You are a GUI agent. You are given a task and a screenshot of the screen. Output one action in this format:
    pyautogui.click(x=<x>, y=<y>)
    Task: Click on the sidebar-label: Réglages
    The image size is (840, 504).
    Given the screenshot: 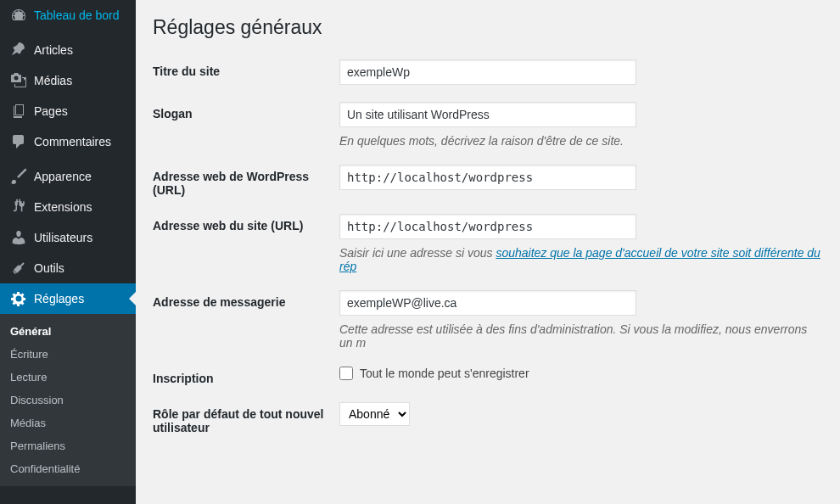 What is the action you would take?
    pyautogui.click(x=59, y=299)
    